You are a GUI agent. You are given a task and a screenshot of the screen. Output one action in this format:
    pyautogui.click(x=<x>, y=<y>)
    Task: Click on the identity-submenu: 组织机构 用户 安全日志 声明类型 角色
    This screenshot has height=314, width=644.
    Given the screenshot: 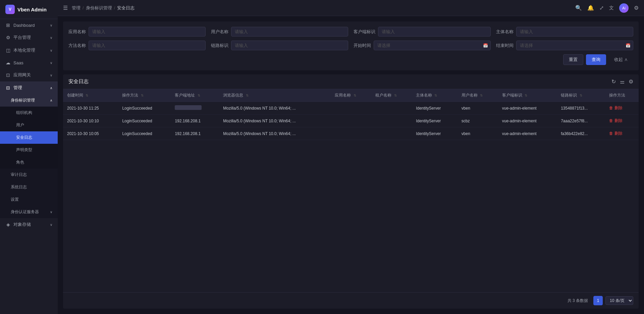 What is the action you would take?
    pyautogui.click(x=29, y=137)
    